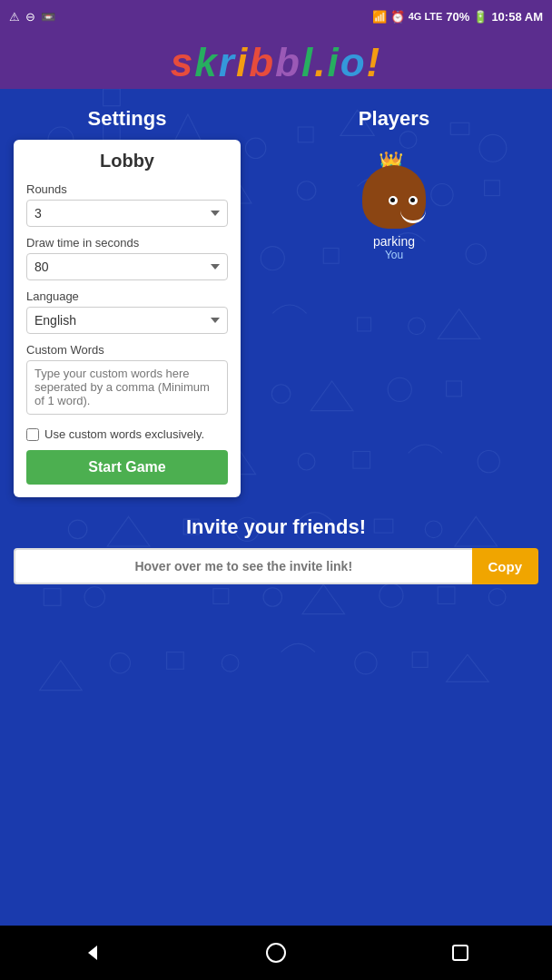 This screenshot has height=980, width=552. Describe the element at coordinates (403, 201) in the screenshot. I see `avatar-eyes` at that location.